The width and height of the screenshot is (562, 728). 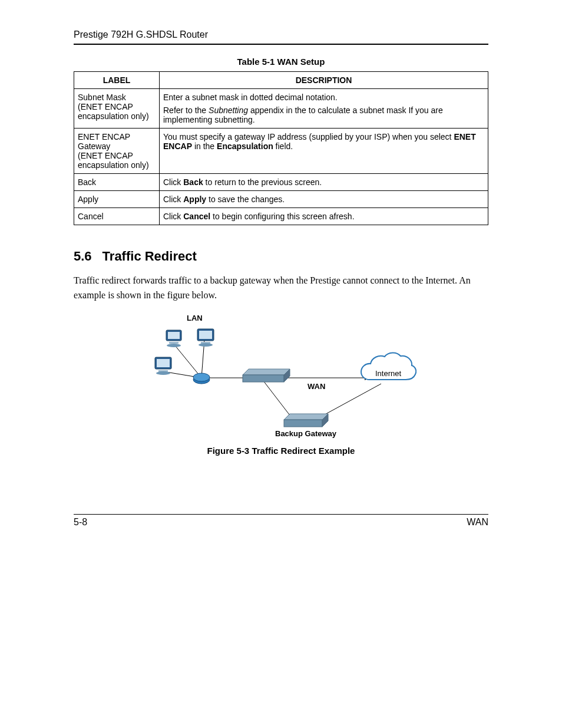 What do you see at coordinates (150, 256) in the screenshot?
I see `section-title: Traffic Redirect` at bounding box center [150, 256].